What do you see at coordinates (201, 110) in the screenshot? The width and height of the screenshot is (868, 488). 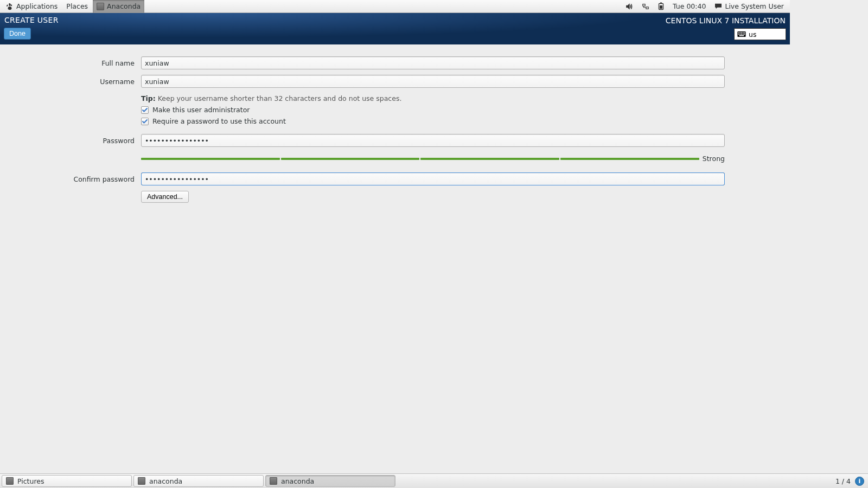 I see `make-admin-label: Make this user administrator` at bounding box center [201, 110].